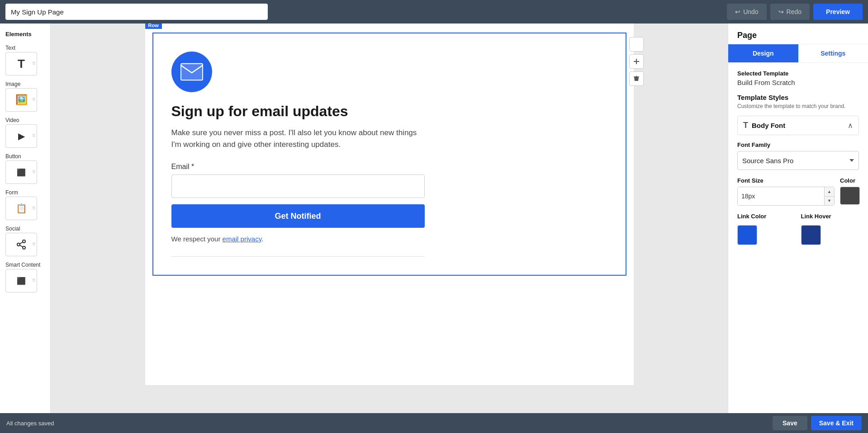 This screenshot has width=868, height=433. Describe the element at coordinates (738, 12) in the screenshot. I see `undo-icon: ↩` at that location.